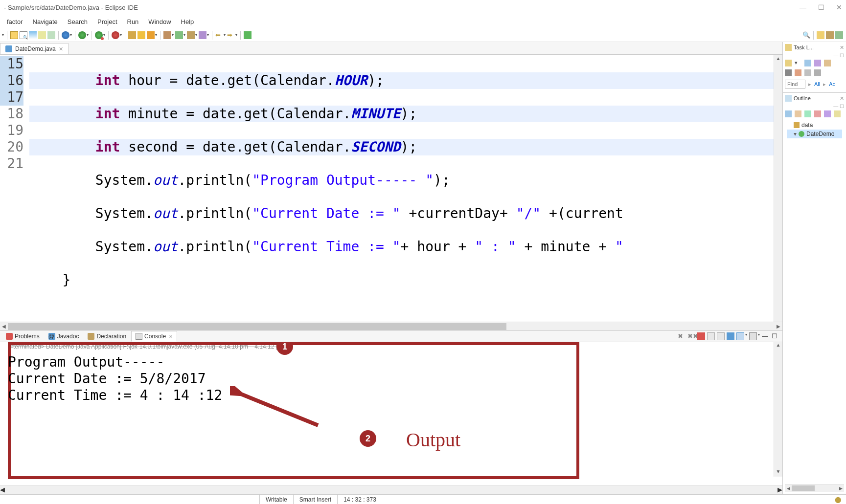 Image resolution: width=846 pixels, height=504 pixels. What do you see at coordinates (64, 336) in the screenshot?
I see `tab-javadoc: @Javadoc` at bounding box center [64, 336].